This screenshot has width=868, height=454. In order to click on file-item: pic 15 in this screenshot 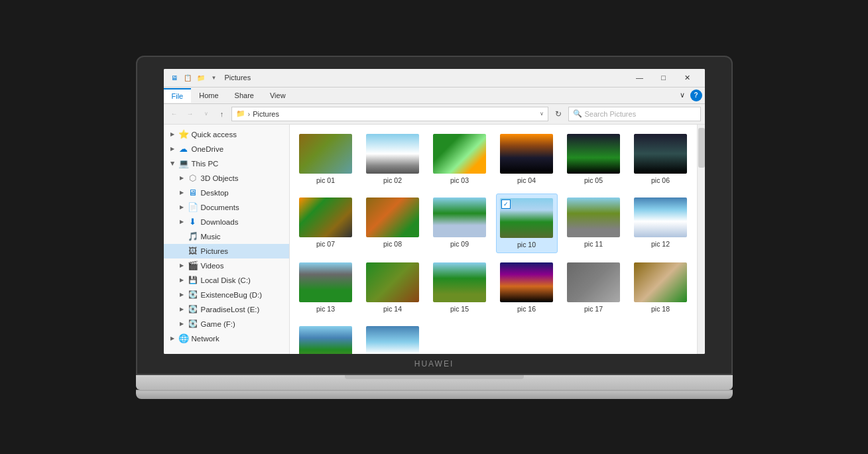, I will do `click(460, 288)`.